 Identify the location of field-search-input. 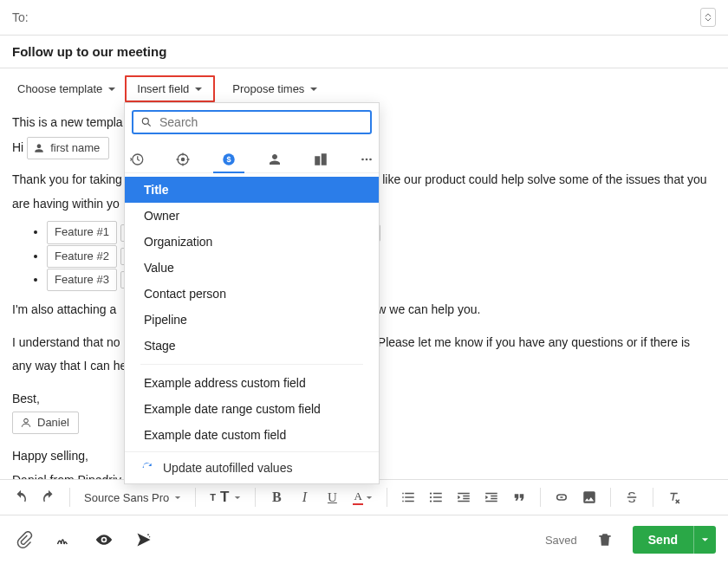
(251, 122).